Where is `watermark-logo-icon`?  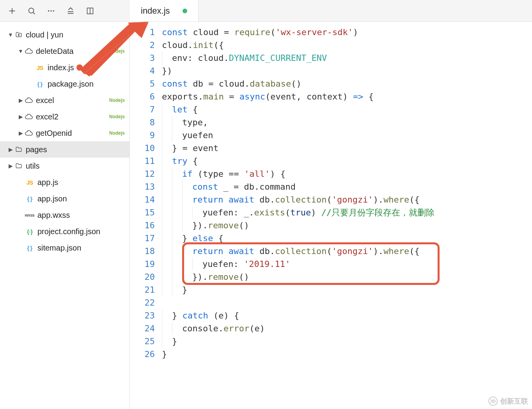 watermark-logo-icon is located at coordinates (493, 401).